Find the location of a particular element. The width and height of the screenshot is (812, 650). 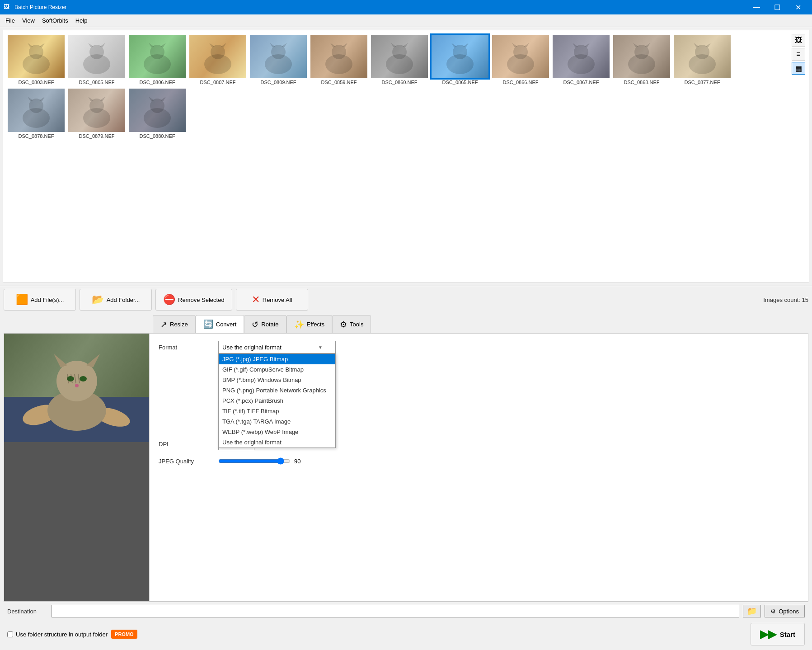

grid-view-button: ▦ is located at coordinates (798, 68).